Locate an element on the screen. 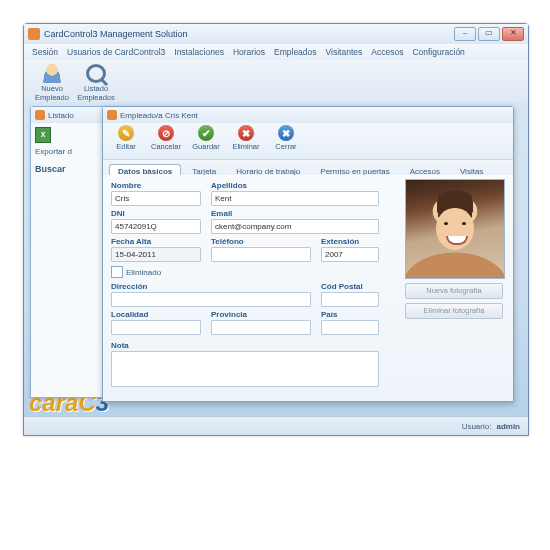 This screenshot has width=550, height=550. label-nombre: Nombre is located at coordinates (156, 186).